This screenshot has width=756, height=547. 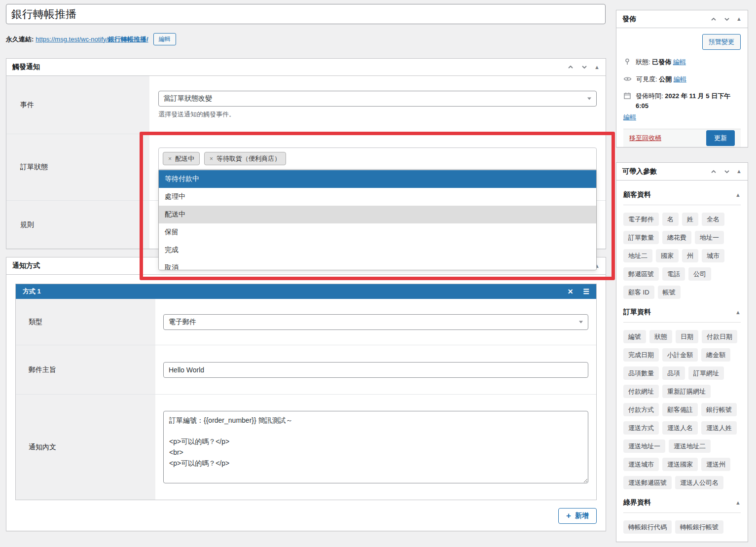 I want to click on method-subject-label: 郵件主旨, so click(x=86, y=370).